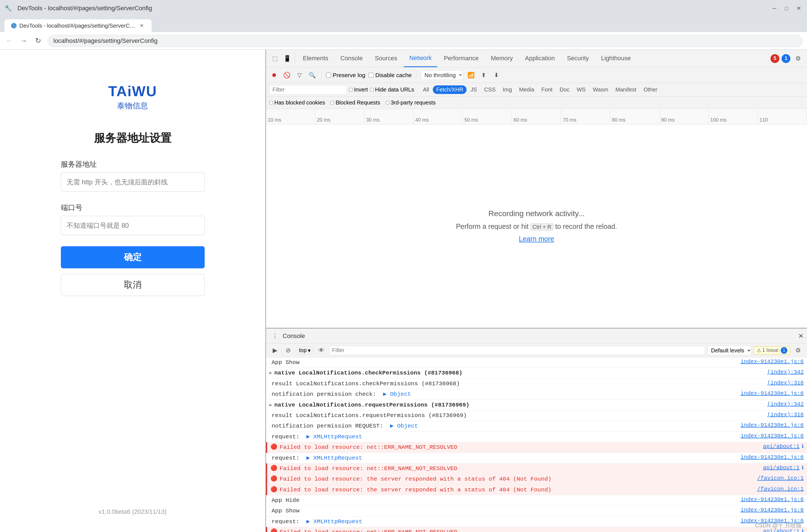  I want to click on url-bar: localhost/#/pages/setting/ServerConfig, so click(425, 41).